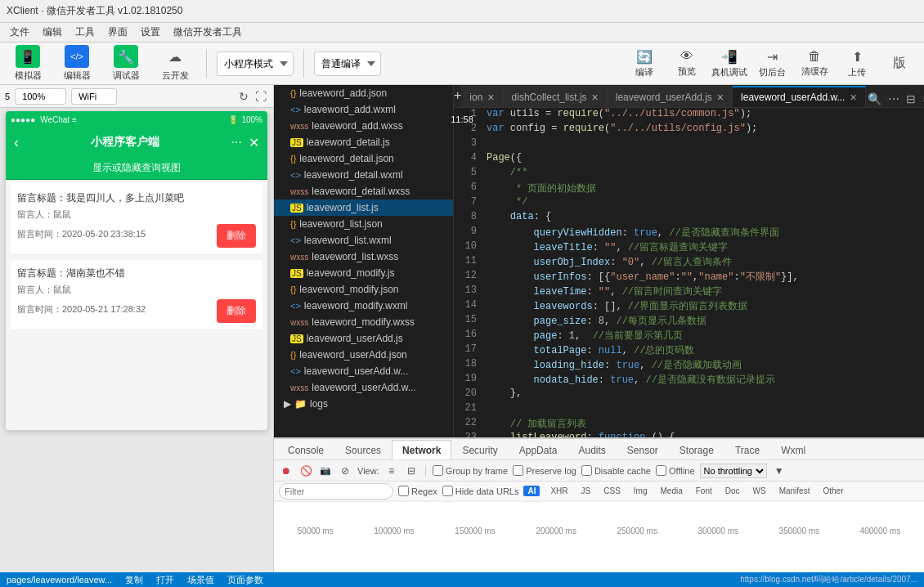 The height and width of the screenshot is (587, 924). What do you see at coordinates (236, 311) in the screenshot?
I see `delete-btn-2: 删除` at bounding box center [236, 311].